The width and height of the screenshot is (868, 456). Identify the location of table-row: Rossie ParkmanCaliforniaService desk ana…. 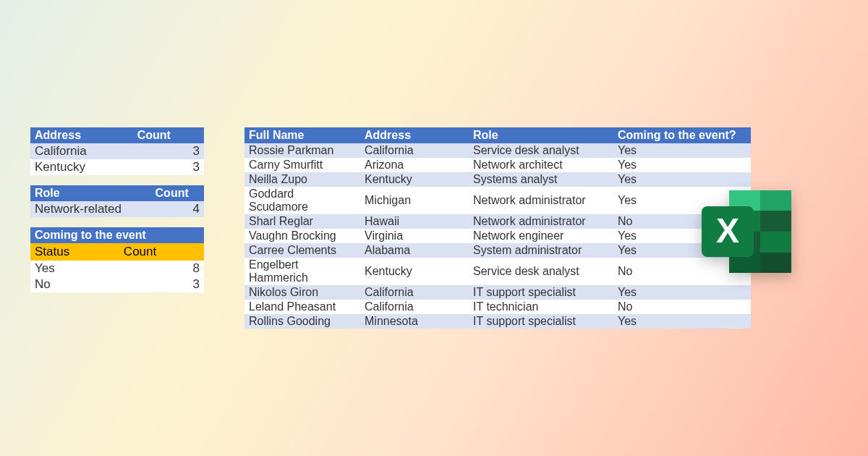
(498, 151).